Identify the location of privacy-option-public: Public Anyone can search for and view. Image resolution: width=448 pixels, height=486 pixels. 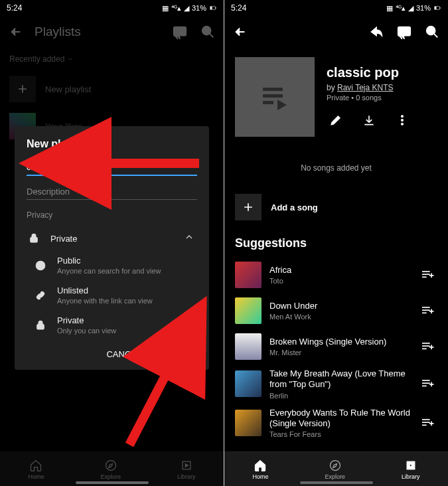
(112, 266).